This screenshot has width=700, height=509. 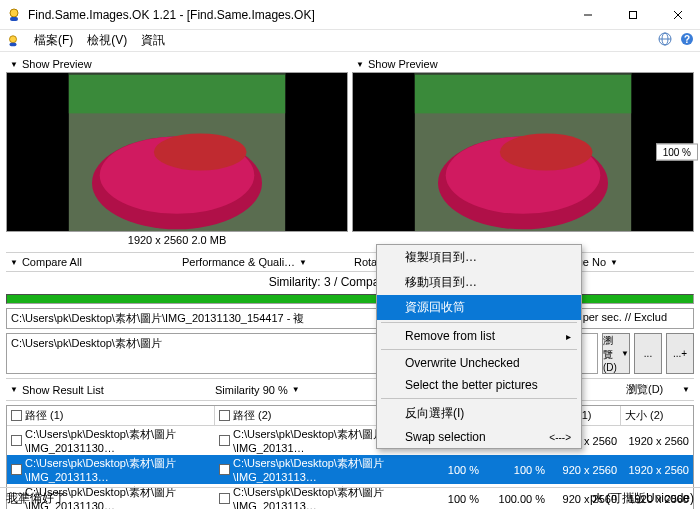 I want to click on status-bar: 我準備好了 pk (可攜版Unicode), so click(x=350, y=498).